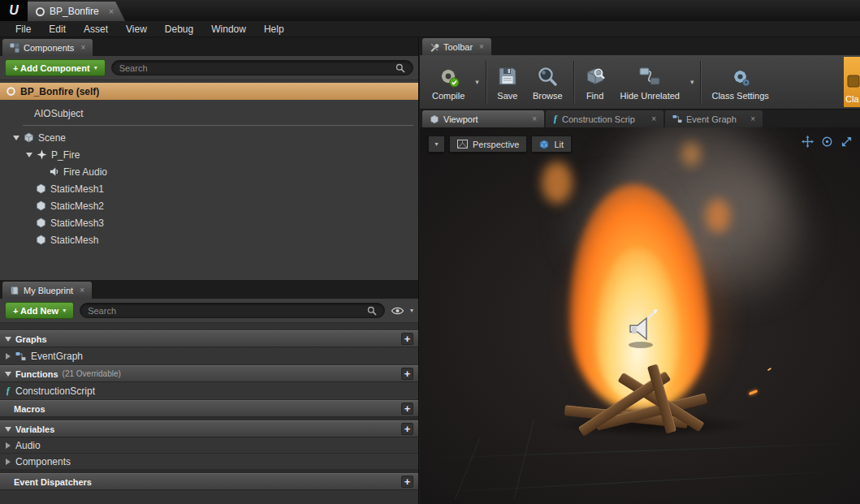 This screenshot has width=860, height=504. What do you see at coordinates (225, 311) in the screenshot?
I see `my-blueprint-search-input` at bounding box center [225, 311].